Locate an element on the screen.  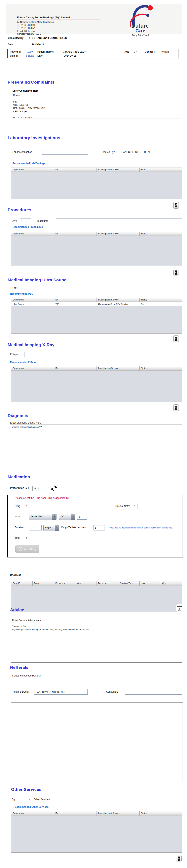
special-notes-input is located at coordinates (147, 506).